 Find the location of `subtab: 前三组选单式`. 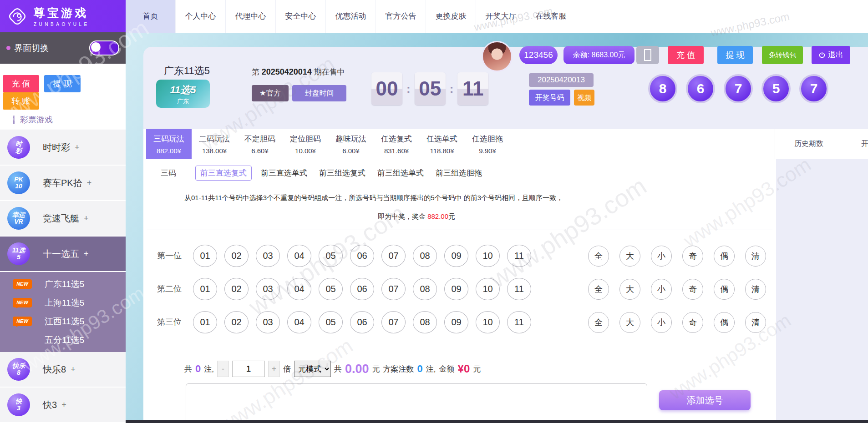

subtab: 前三组选单式 is located at coordinates (401, 173).